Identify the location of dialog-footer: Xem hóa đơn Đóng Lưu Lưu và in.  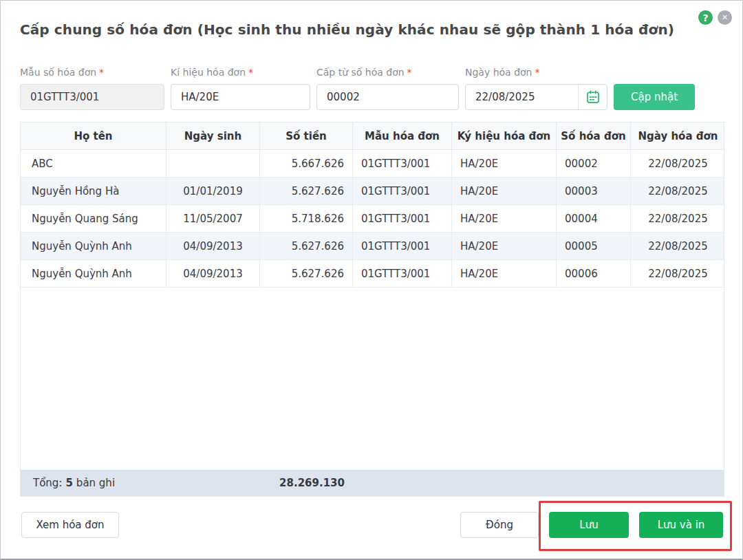
(372, 530).